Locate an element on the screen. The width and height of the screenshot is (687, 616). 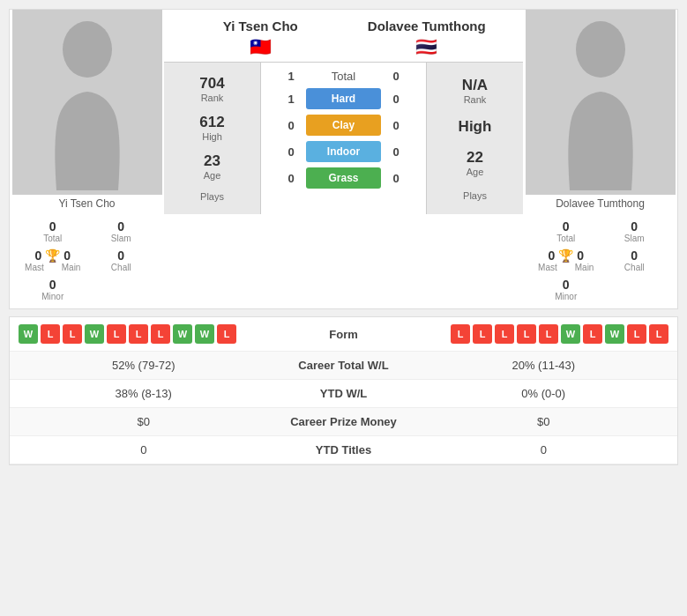
total-right-score: 0 is located at coordinates (396, 76).